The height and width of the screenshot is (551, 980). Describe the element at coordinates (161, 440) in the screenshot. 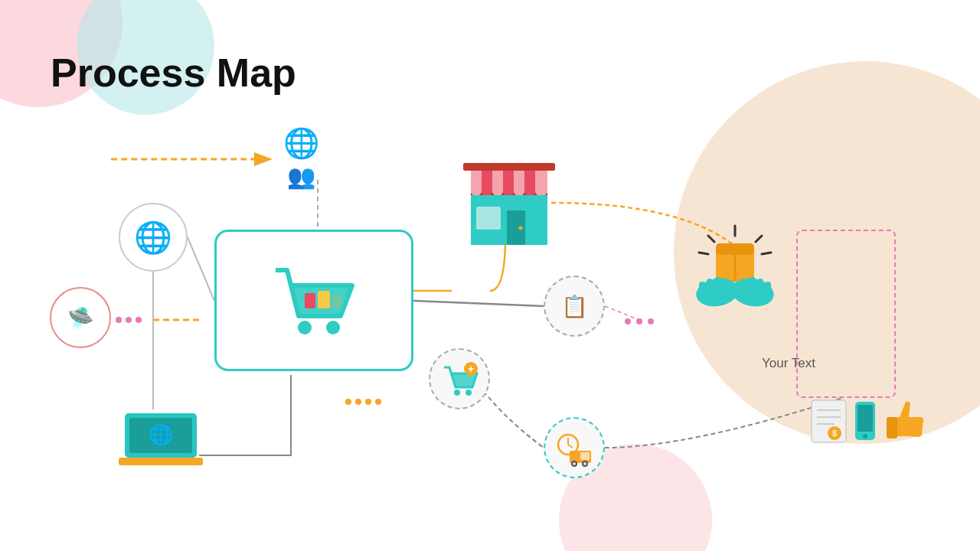

I see `laptop-node: 🌐` at that location.